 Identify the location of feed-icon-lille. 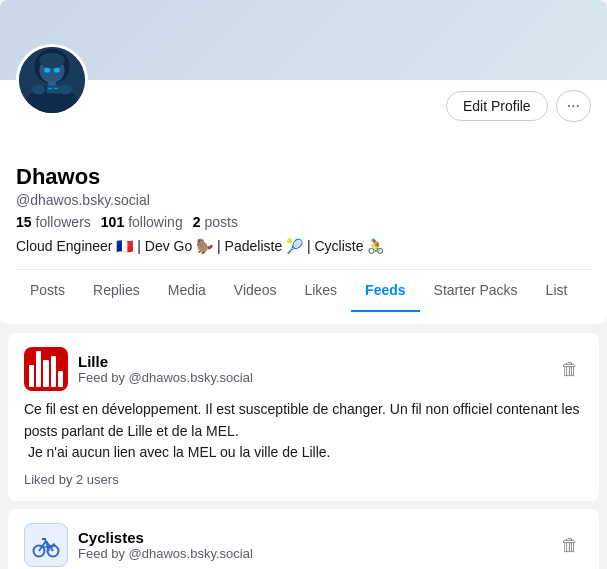
(46, 369).